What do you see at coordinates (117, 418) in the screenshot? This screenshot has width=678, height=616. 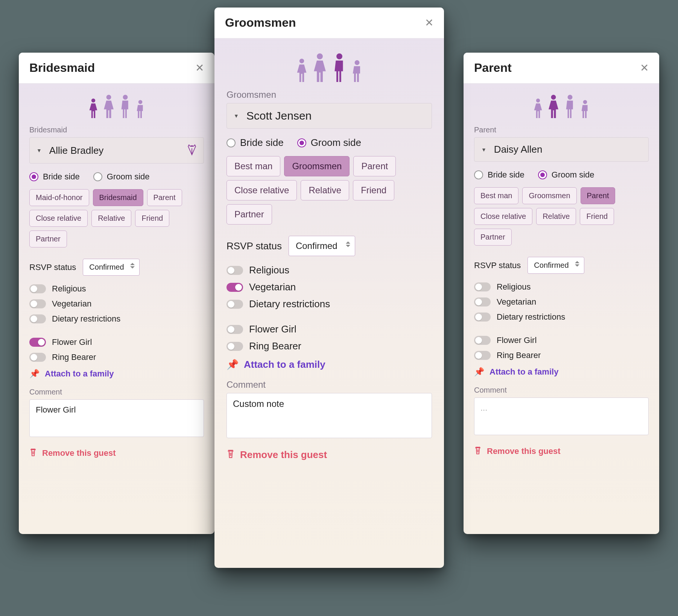 I see `comment-input: Flower Girl` at bounding box center [117, 418].